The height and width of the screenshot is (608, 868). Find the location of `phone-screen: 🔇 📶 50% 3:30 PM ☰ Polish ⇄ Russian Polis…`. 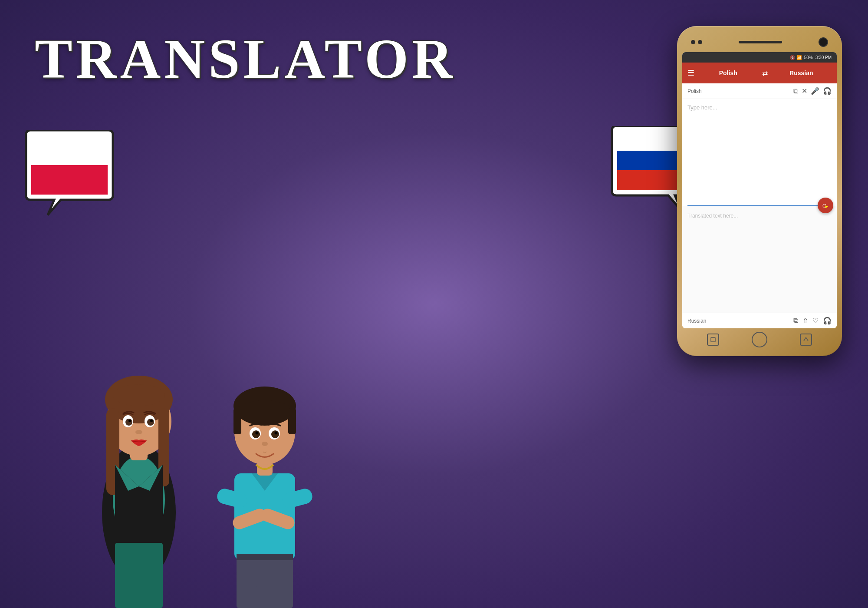

phone-screen: 🔇 📶 50% 3:30 PM ☰ Polish ⇄ Russian Polis… is located at coordinates (760, 190).